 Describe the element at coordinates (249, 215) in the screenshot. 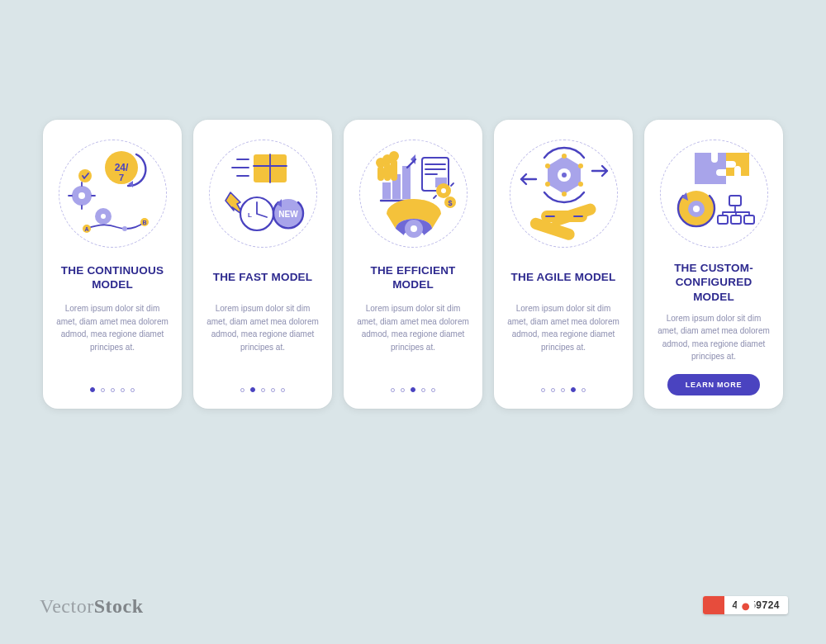

I see `svg-text: L` at that location.